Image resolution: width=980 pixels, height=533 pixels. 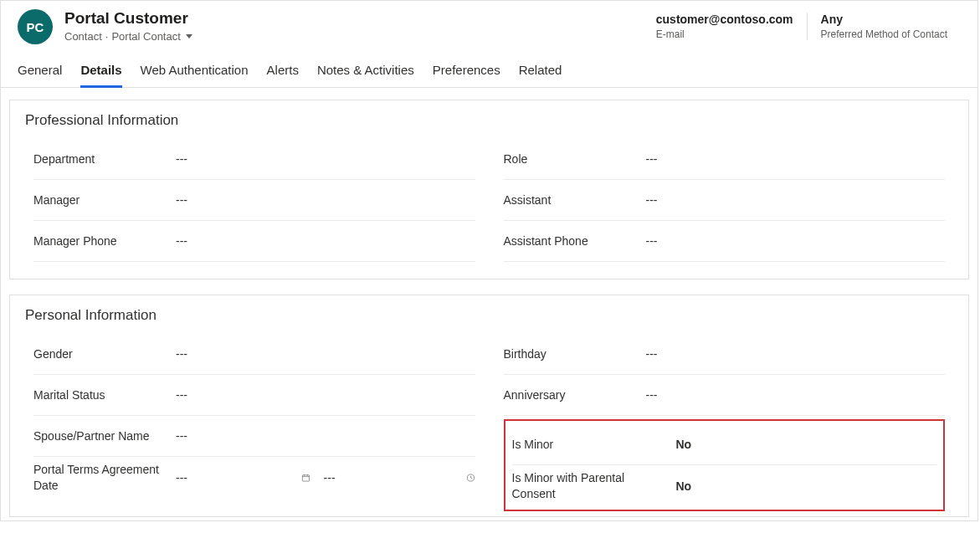 I want to click on label-gender: Gender, so click(x=105, y=354).